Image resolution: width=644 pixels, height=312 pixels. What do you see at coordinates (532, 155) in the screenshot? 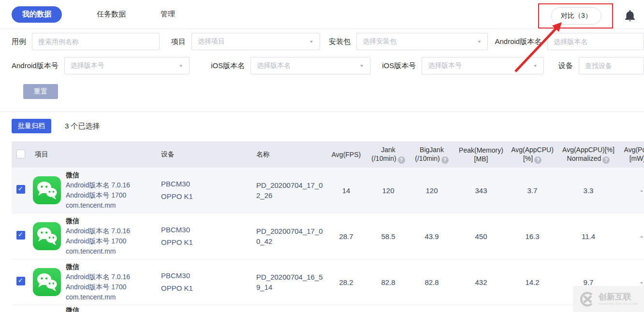
I see `col-header-avg-appcpu: Avg(AppCPU) [%]?` at bounding box center [532, 155].